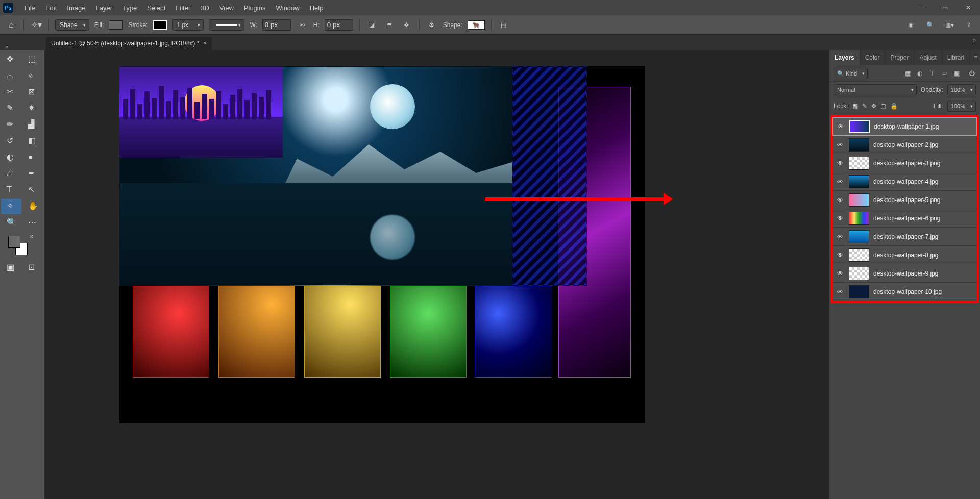 Image resolution: width=980 pixels, height=499 pixels. What do you see at coordinates (865, 106) in the screenshot?
I see `lock-pixels-icon: ✎` at bounding box center [865, 106].